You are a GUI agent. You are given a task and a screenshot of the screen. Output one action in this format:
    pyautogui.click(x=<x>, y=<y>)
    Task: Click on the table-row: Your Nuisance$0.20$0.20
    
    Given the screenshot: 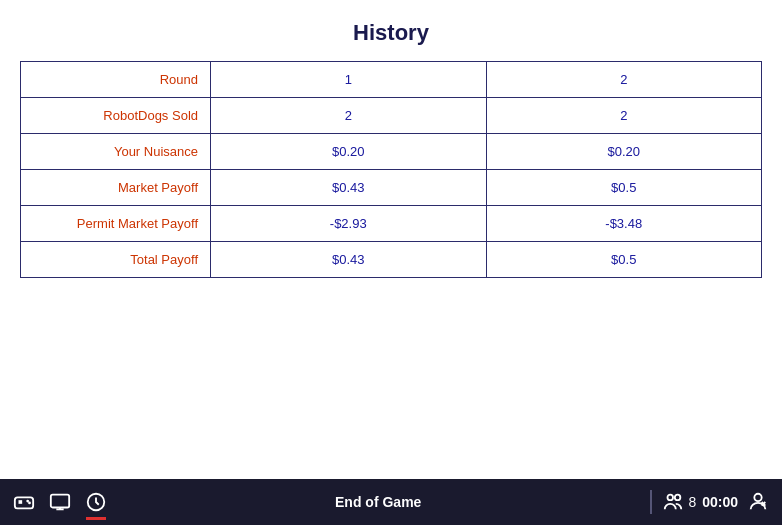 What is the action you would take?
    pyautogui.click(x=392, y=152)
    